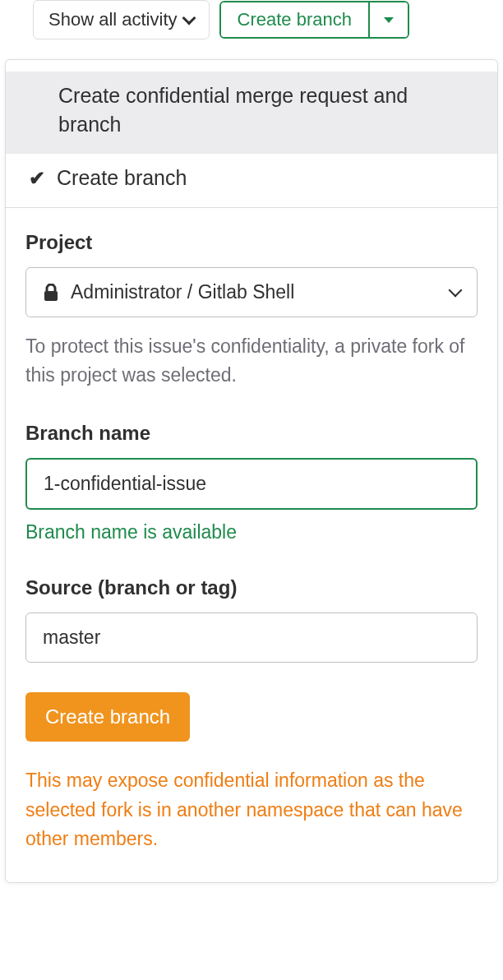  I want to click on check-icon: ✔, so click(39, 178).